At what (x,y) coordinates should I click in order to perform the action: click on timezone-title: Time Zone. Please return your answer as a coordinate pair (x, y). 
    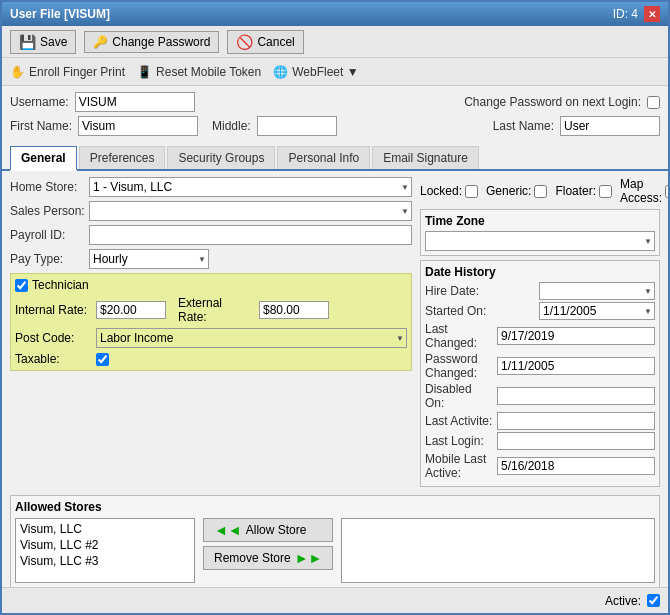
    Looking at the image, I should click on (540, 221).